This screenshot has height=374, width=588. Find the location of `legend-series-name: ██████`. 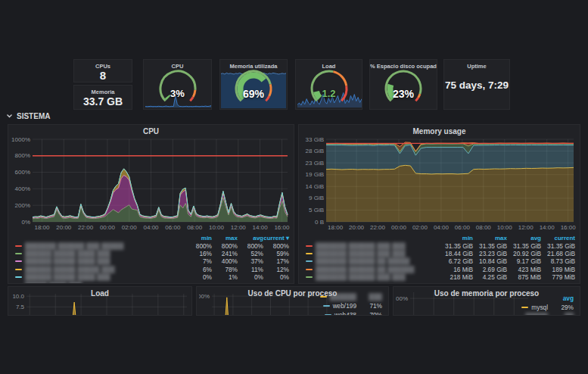

legend-series-name: ██████ is located at coordinates (344, 297).